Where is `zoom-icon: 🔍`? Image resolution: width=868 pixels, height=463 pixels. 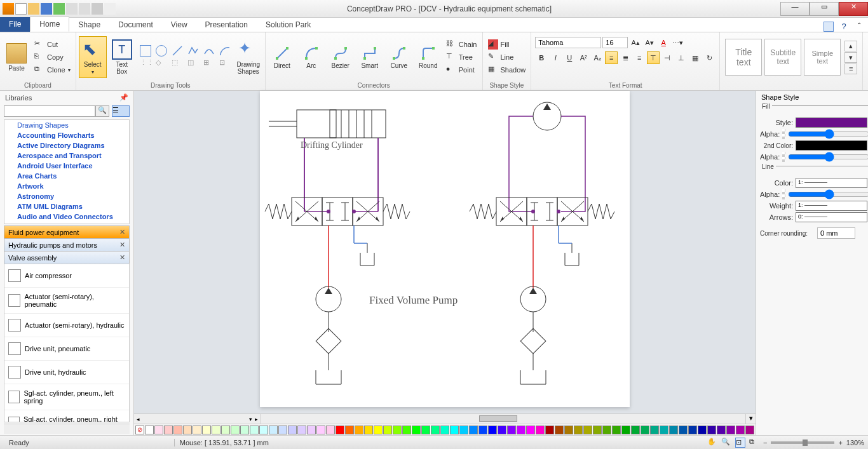 zoom-icon: 🔍 is located at coordinates (726, 443).